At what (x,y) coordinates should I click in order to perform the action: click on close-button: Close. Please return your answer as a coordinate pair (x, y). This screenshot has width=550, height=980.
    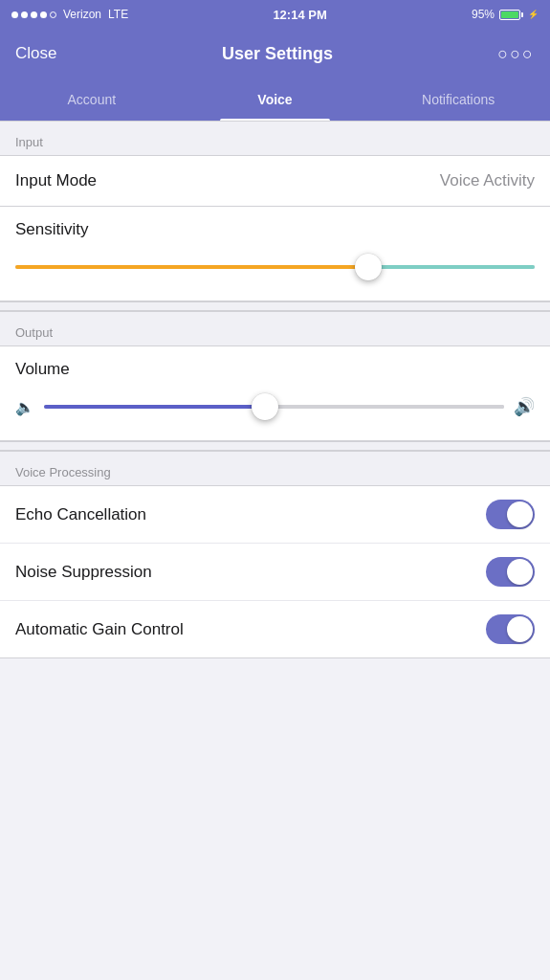
    Looking at the image, I should click on (36, 54).